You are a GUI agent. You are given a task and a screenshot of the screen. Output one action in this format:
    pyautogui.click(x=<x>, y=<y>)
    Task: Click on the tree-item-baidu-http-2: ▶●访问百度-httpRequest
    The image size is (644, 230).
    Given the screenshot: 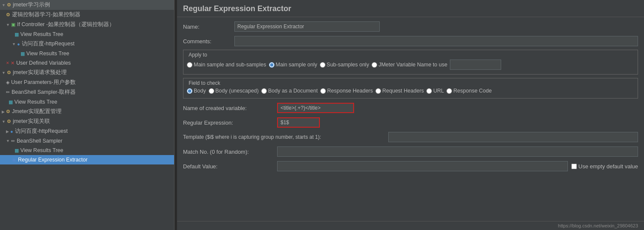 What is the action you would take?
    pyautogui.click(x=87, y=131)
    